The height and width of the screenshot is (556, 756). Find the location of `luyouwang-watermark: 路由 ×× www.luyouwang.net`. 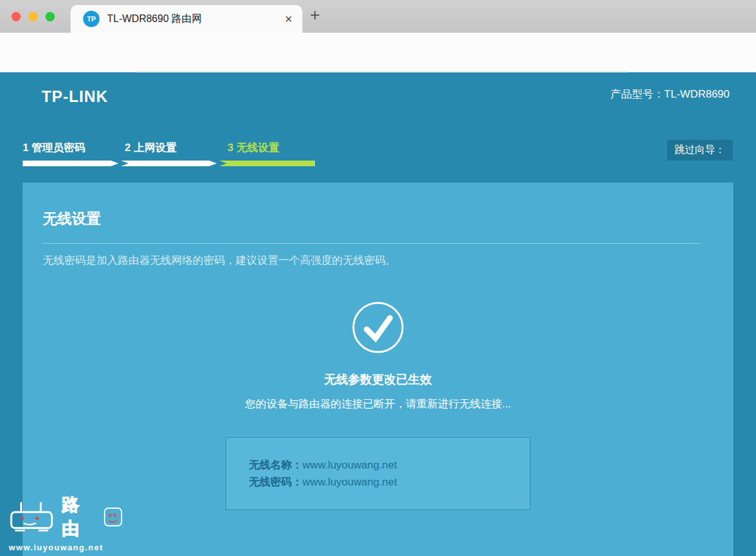

luyouwang-watermark: 路由 ×× www.luyouwang.net is located at coordinates (66, 523).